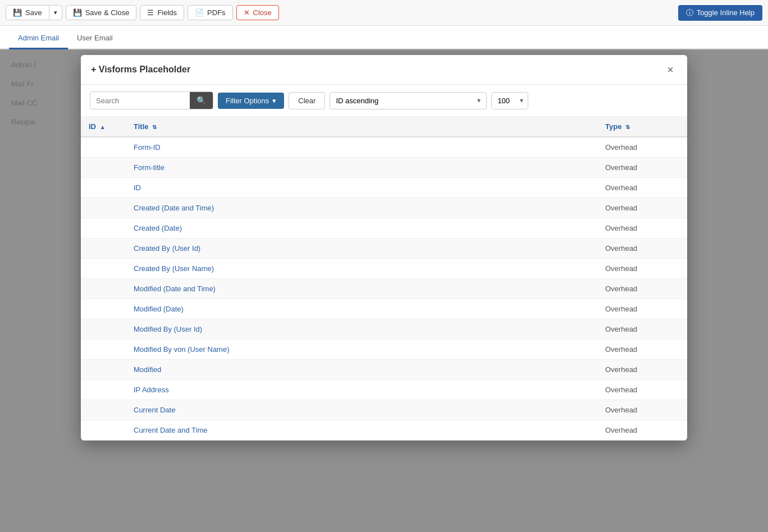  I want to click on table-row: Created (Date and Time)Overhead, so click(384, 208).